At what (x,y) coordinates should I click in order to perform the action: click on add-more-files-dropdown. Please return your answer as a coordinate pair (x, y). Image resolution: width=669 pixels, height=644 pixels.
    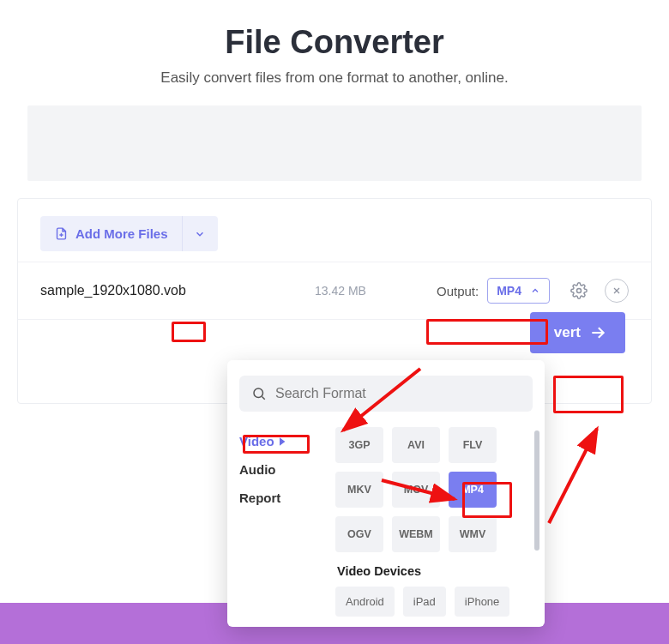
    Looking at the image, I should click on (200, 233).